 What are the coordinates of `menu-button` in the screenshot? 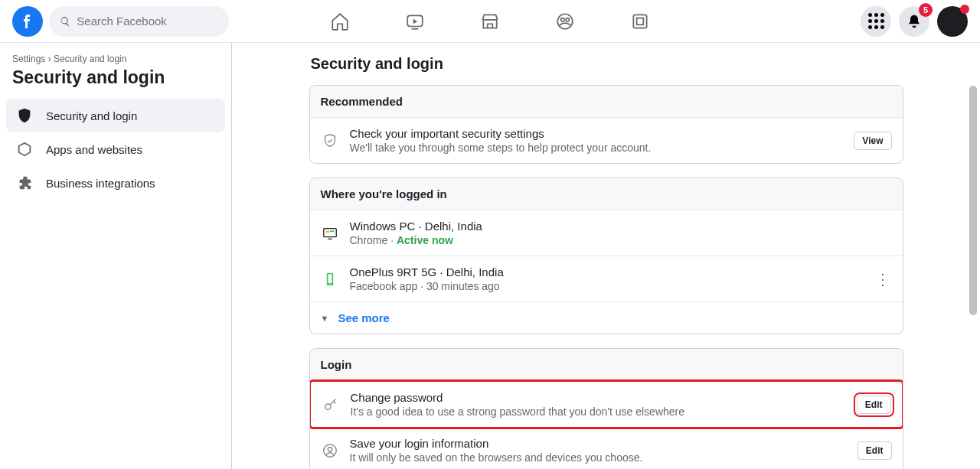 It's located at (876, 21).